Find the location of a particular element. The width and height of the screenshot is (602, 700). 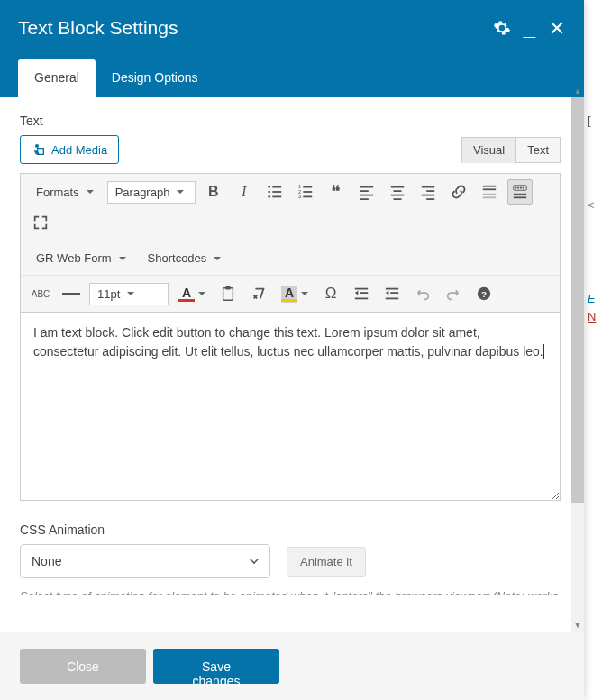

add-media-button: Add Media is located at coordinates (69, 150).